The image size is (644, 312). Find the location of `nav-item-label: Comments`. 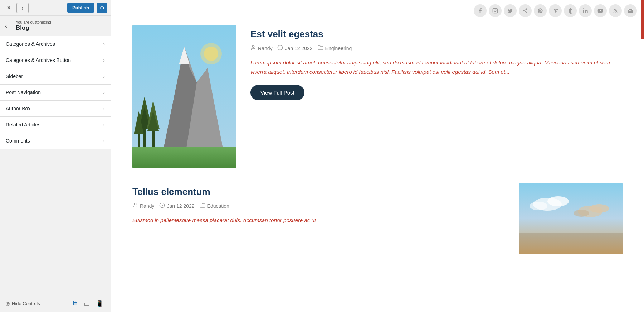

nav-item-label: Comments is located at coordinates (18, 141).